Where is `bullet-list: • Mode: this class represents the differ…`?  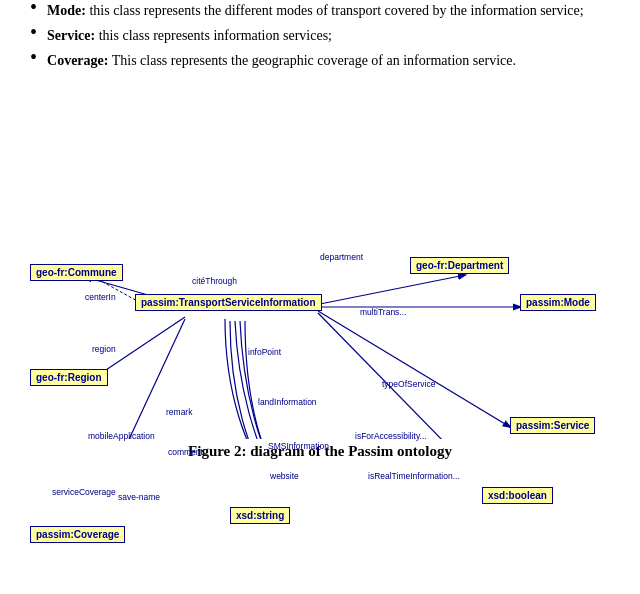
bullet-list: • Mode: this class represents the differ… is located at coordinates (320, 36).